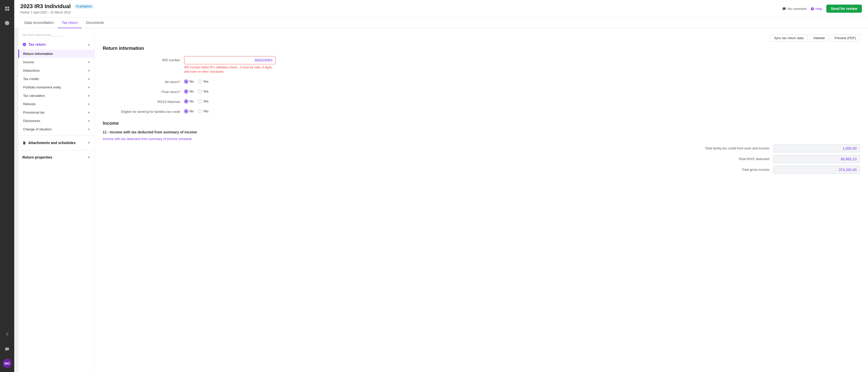 The width and height of the screenshot is (868, 372). Describe the element at coordinates (186, 81) in the screenshot. I see `nil-return-no-radio` at that location.